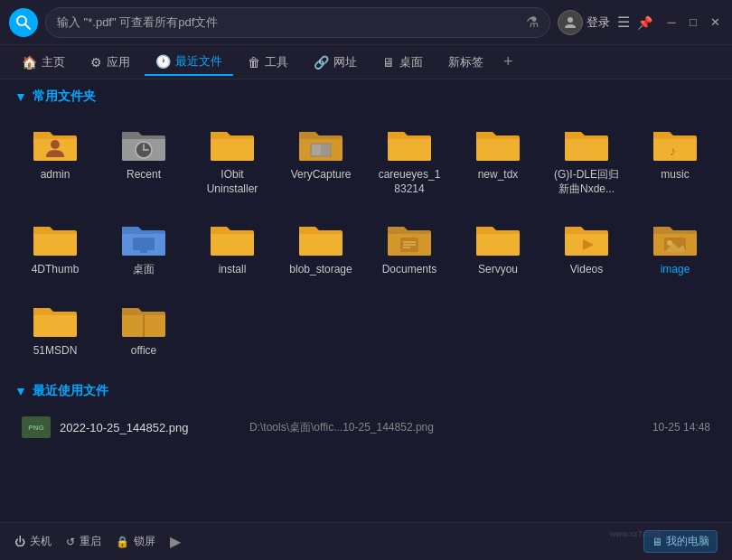  Describe the element at coordinates (335, 62) in the screenshot. I see `tab-url: 🔗 网址` at that location.